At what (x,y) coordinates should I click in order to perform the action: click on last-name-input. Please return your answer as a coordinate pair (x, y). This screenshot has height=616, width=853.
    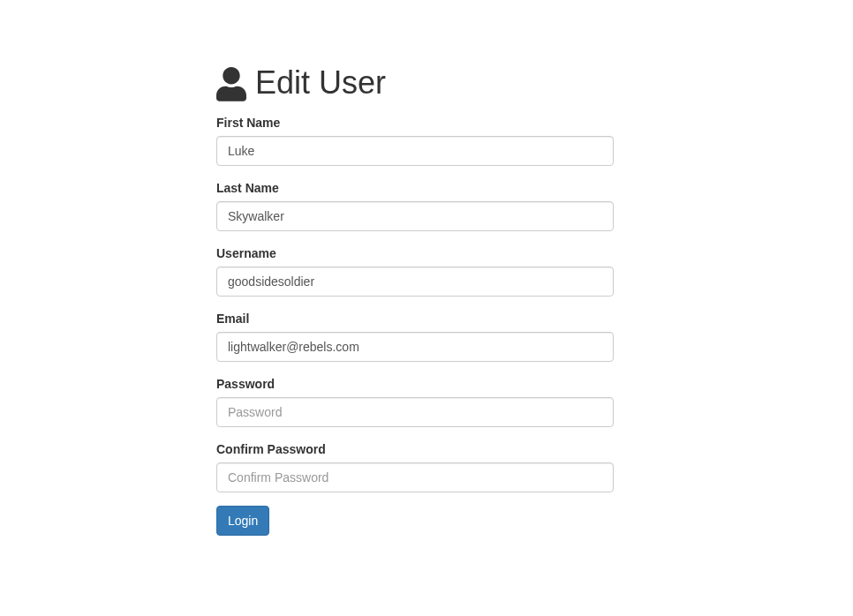
    Looking at the image, I should click on (415, 216).